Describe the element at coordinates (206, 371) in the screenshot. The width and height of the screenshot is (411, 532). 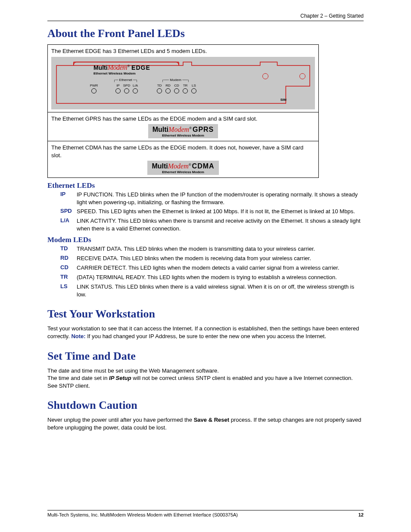
I see `set-time-p1: The date and time must be set using the …` at that location.